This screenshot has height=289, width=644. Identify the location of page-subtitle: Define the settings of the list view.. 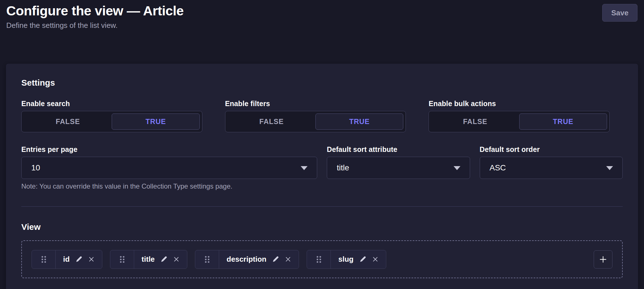
(322, 25).